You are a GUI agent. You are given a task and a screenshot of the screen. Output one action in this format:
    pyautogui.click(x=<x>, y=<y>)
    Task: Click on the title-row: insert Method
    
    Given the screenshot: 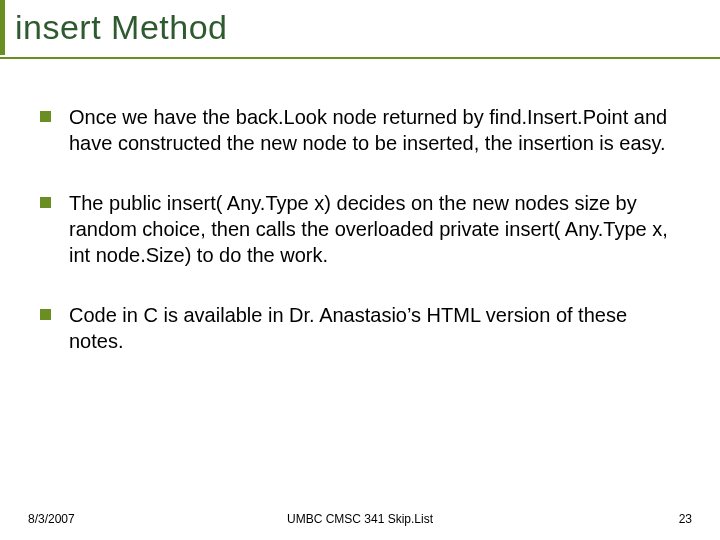 What is the action you would take?
    pyautogui.click(x=360, y=28)
    